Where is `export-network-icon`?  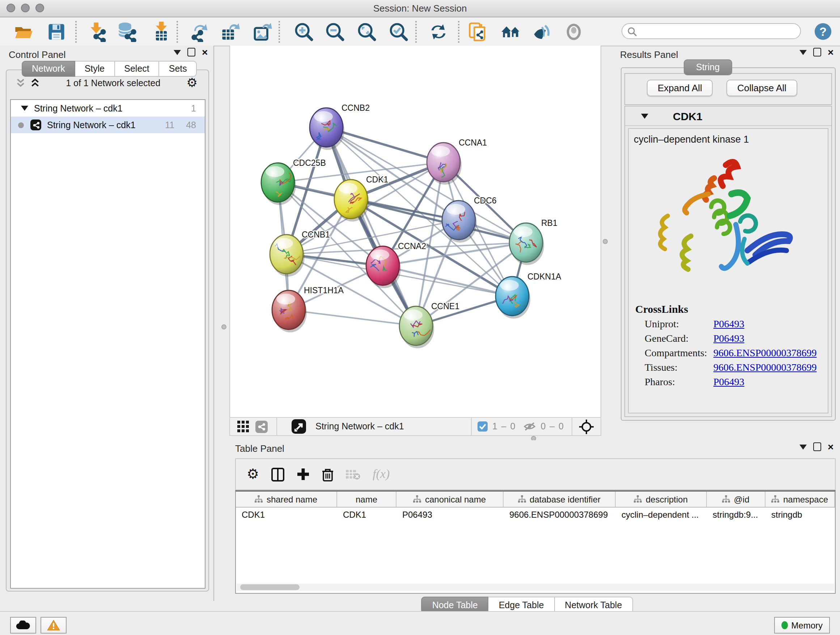
export-network-icon is located at coordinates (200, 32).